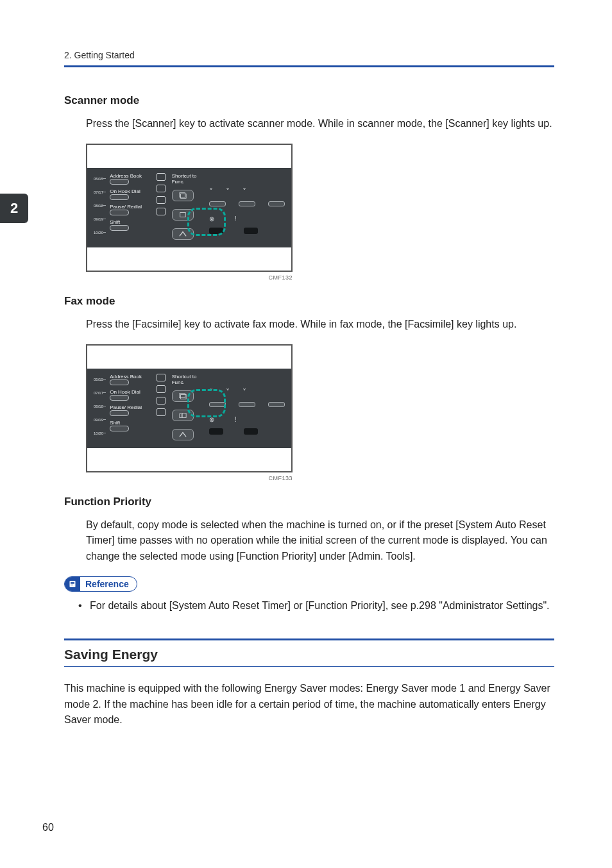  What do you see at coordinates (320, 124) in the screenshot?
I see `paragraph-scanner-mode: Press the [Scanner] key to activate scan…` at bounding box center [320, 124].